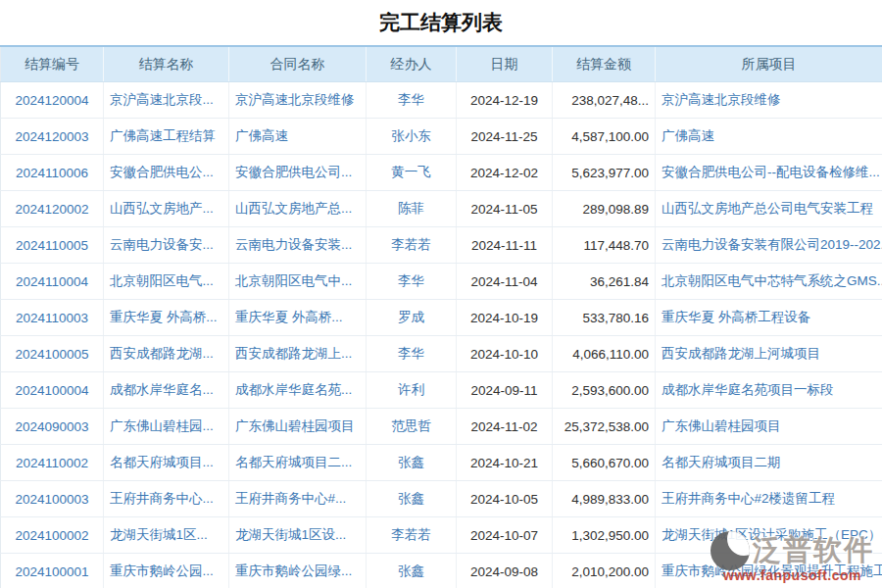 Image resolution: width=882 pixels, height=588 pixels. What do you see at coordinates (604, 137) in the screenshot?
I see `cell-amount: 4,587,100.00` at bounding box center [604, 137].